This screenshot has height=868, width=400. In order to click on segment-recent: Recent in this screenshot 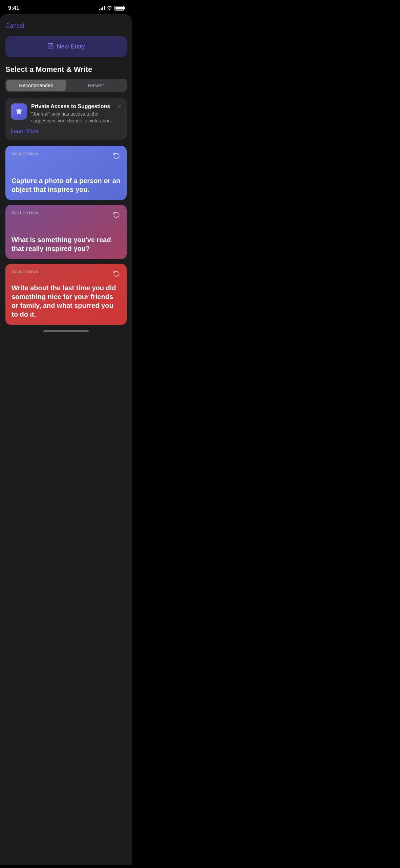, I will do `click(96, 85)`.